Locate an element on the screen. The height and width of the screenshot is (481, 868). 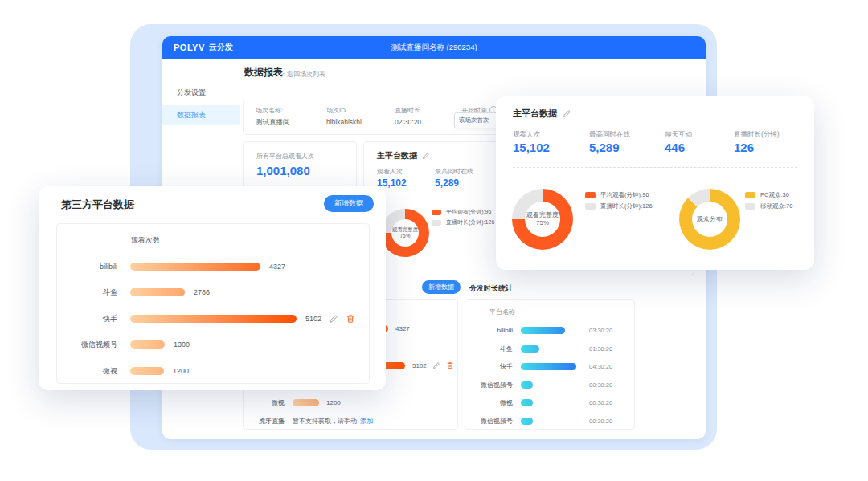
views-row: 快手 5102 is located at coordinates (208, 319).